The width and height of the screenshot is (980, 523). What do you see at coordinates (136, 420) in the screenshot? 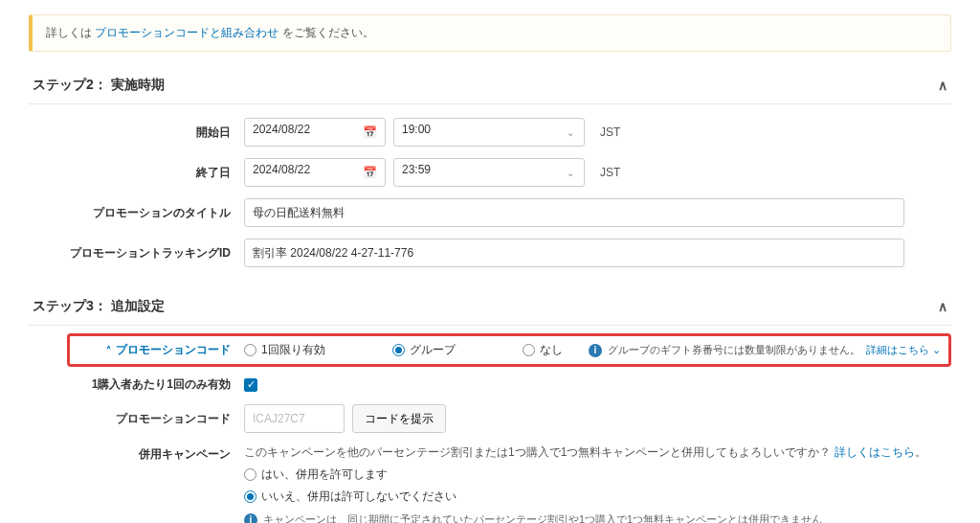
I see `promo-code-input-label: プロモーションコード` at bounding box center [136, 420].